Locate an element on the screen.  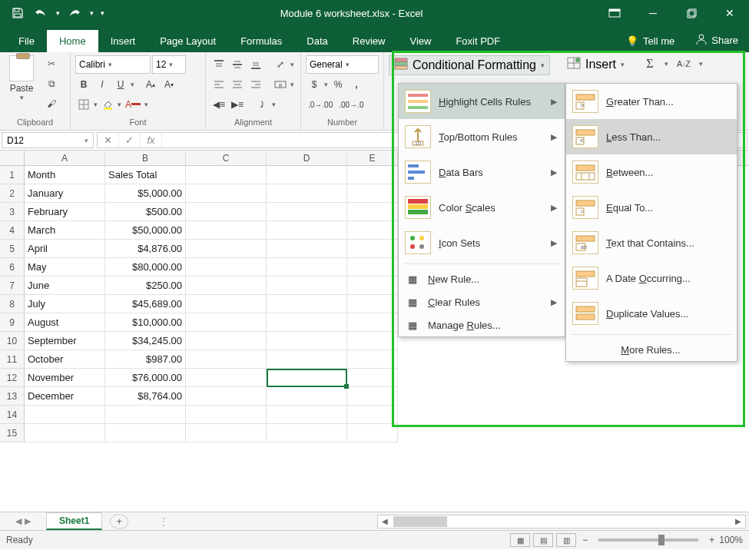
sort-filter-icon: A↓Z is located at coordinates (684, 64).